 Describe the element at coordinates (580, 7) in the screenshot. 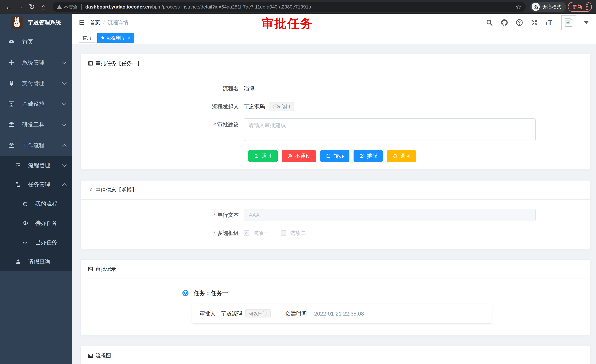

I see `browser-update-button: 更新` at that location.